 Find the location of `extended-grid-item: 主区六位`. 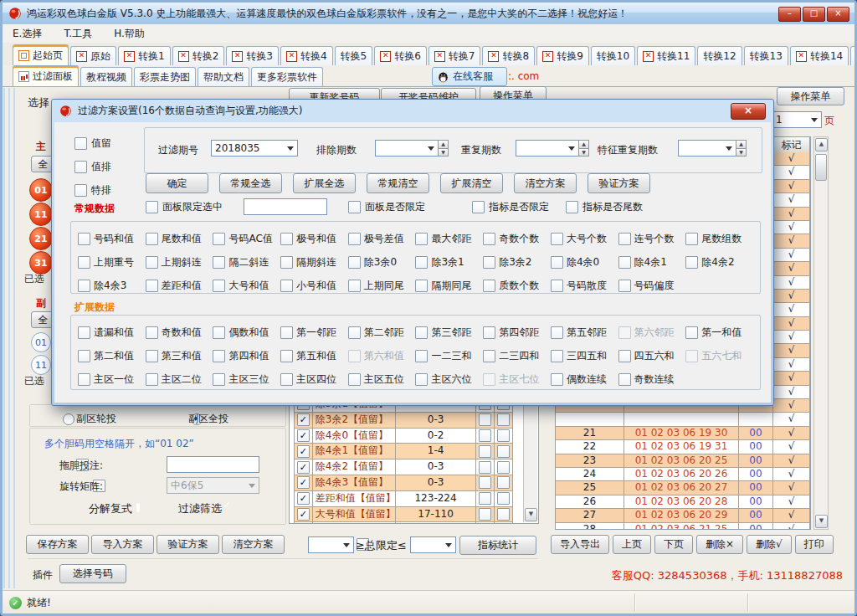

extended-grid-item: 主区六位 is located at coordinates (449, 379).